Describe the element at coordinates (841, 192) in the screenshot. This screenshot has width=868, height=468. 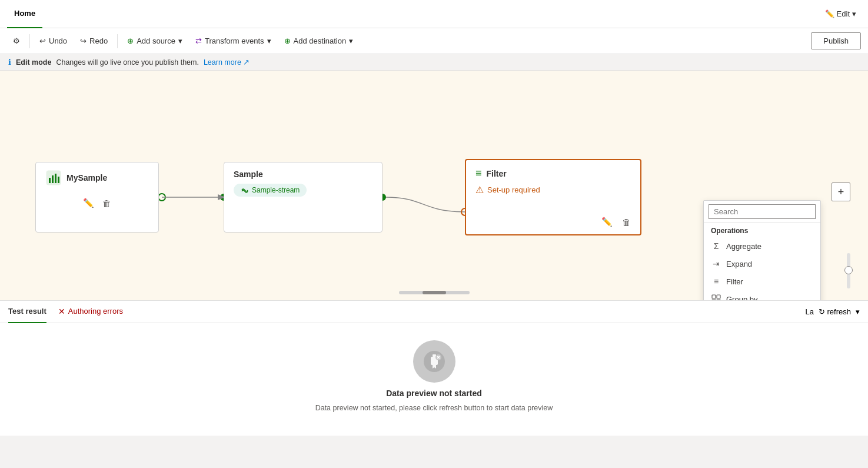
I see `add-node-button: +` at that location.